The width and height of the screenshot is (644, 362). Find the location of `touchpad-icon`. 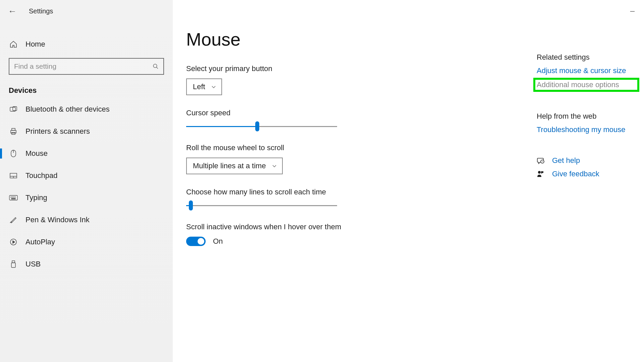

touchpad-icon is located at coordinates (13, 176).